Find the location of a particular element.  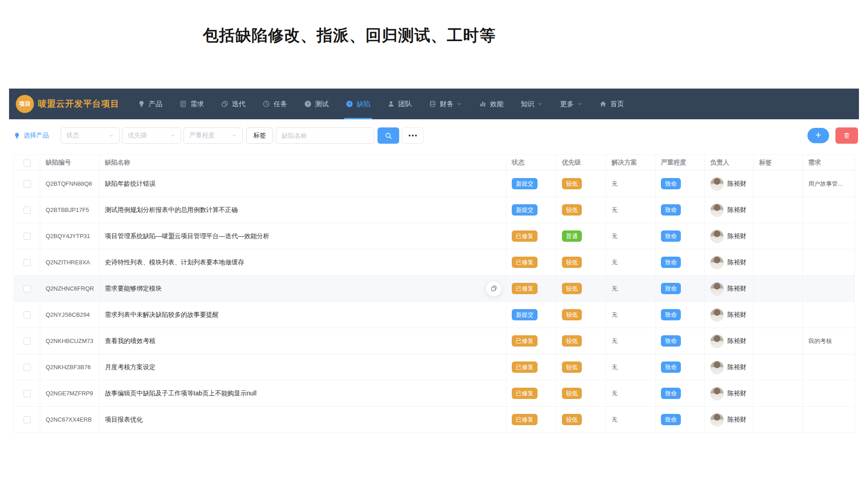

cell-defect-name: 月度考核方案设定 is located at coordinates (303, 367).